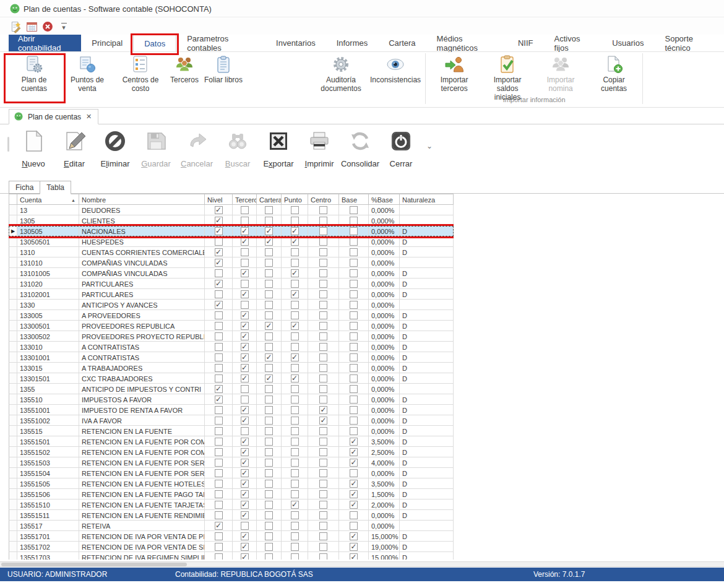 Image resolution: width=724 pixels, height=588 pixels. What do you see at coordinates (15, 27) in the screenshot?
I see `wizard-icon` at bounding box center [15, 27].